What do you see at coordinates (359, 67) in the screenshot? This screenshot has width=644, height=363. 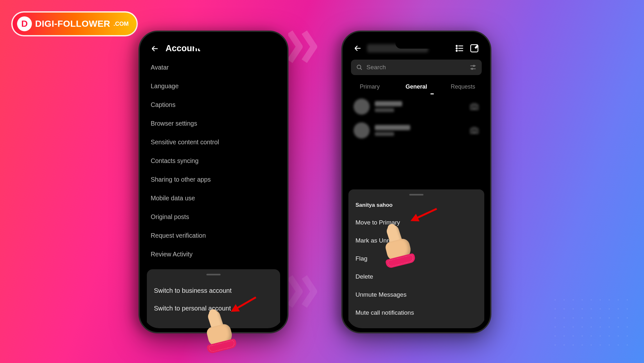 I see `search-icon` at bounding box center [359, 67].